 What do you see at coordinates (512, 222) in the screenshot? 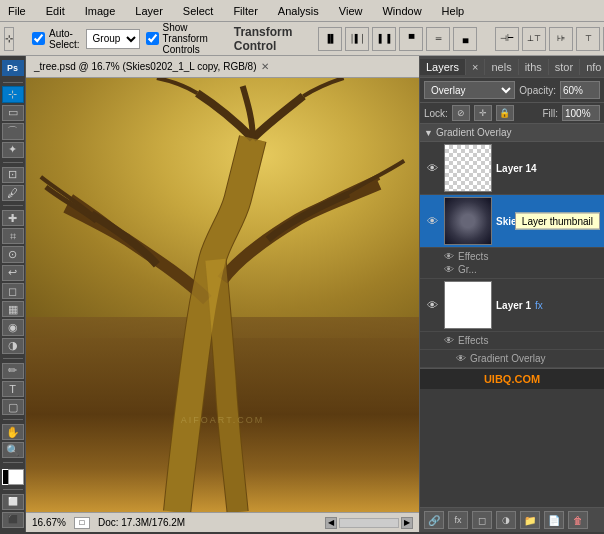
I see `layer-item-skies: 👁 Skies0202... fx Layer thumbnail` at bounding box center [512, 222].